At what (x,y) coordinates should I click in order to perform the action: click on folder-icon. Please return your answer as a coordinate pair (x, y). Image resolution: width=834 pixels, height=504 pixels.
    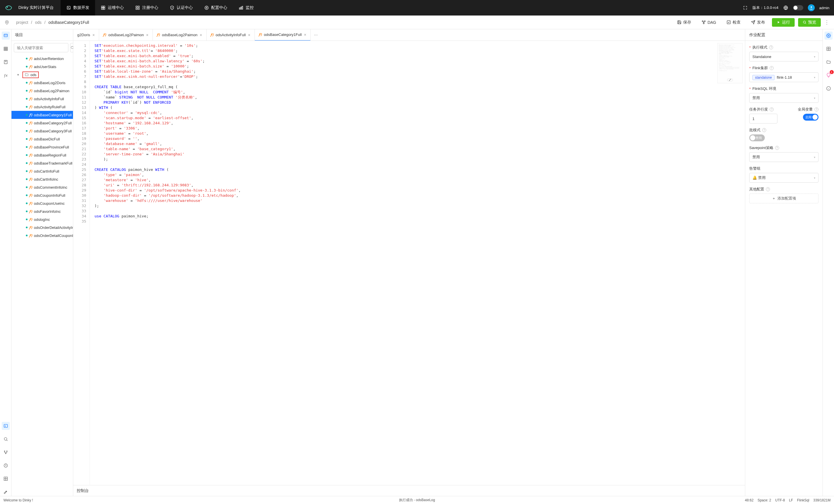
    Looking at the image, I should click on (829, 62).